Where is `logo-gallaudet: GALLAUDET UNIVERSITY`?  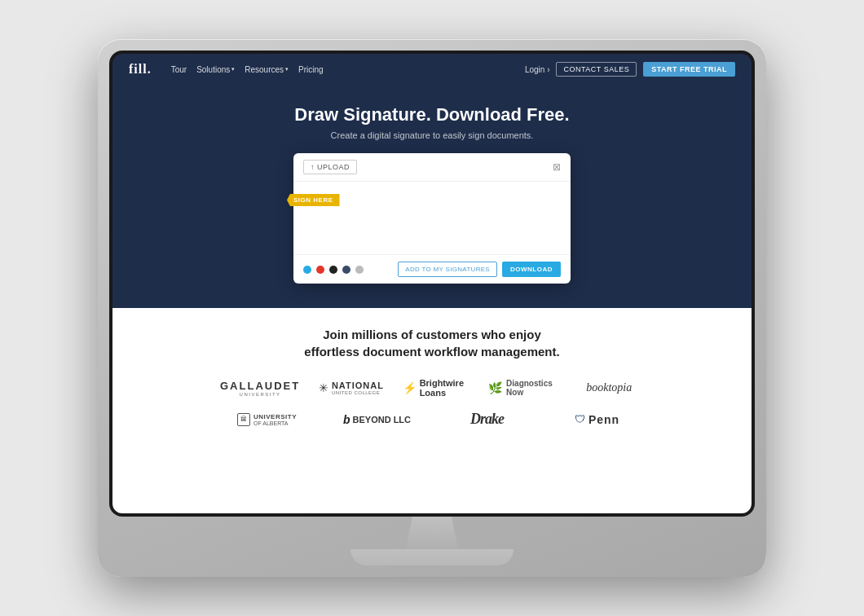
logo-gallaudet: GALLAUDET UNIVERSITY is located at coordinates (260, 388).